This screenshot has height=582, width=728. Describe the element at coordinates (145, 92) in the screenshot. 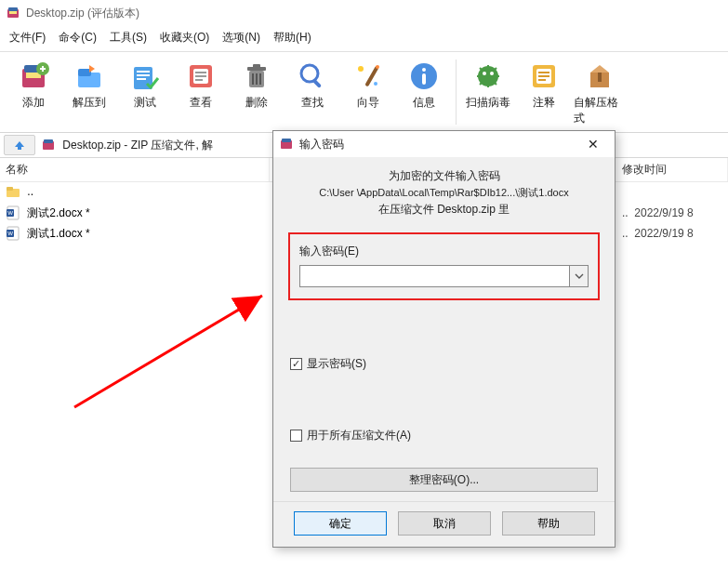

I see `toolbar-test: 测试` at that location.